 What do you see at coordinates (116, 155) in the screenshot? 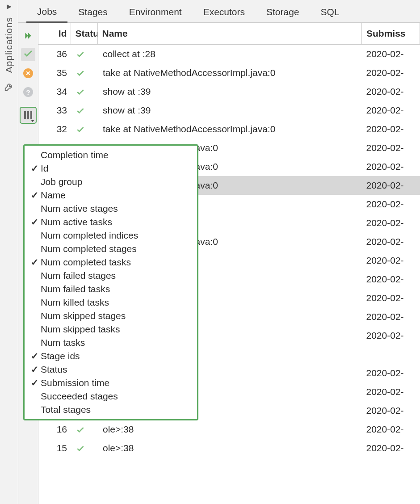
I see `column-menu-label: Completion time` at bounding box center [116, 155].